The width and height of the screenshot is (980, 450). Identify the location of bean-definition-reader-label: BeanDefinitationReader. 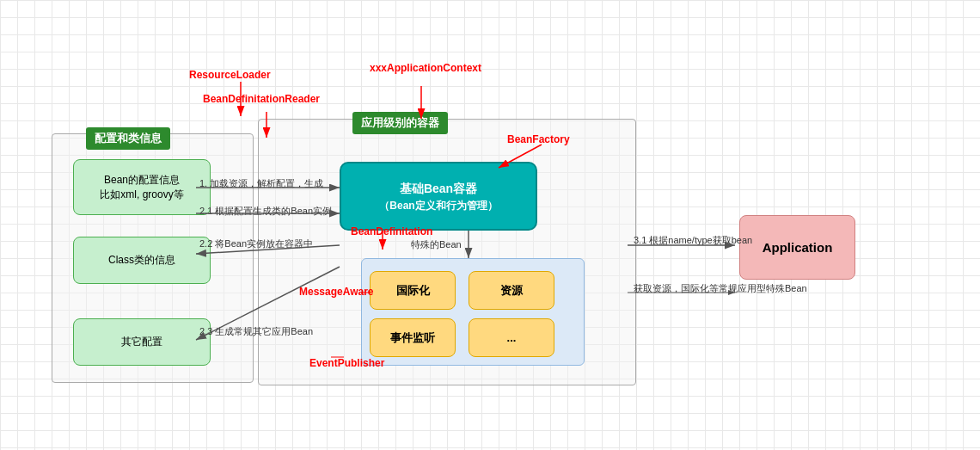
(261, 99).